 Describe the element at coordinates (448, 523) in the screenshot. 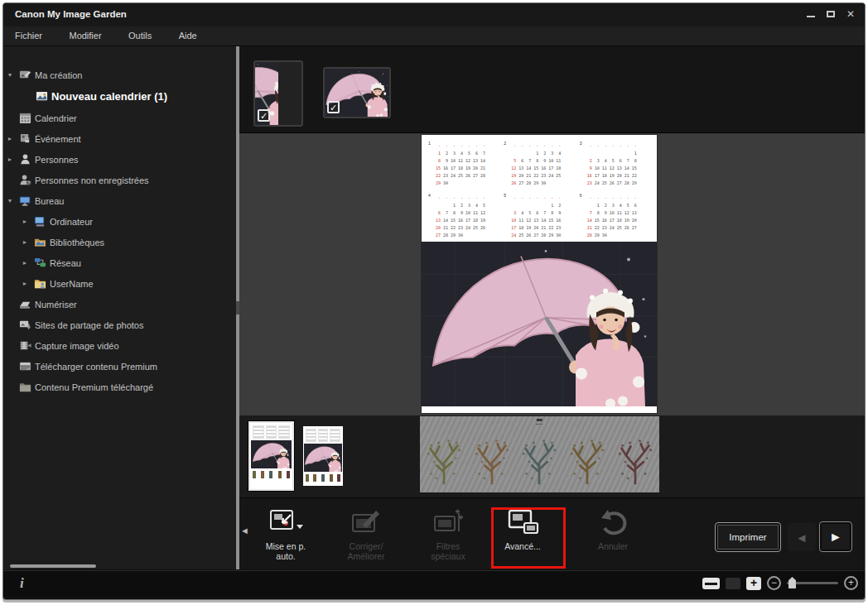

I see `special-filters-icon` at that location.